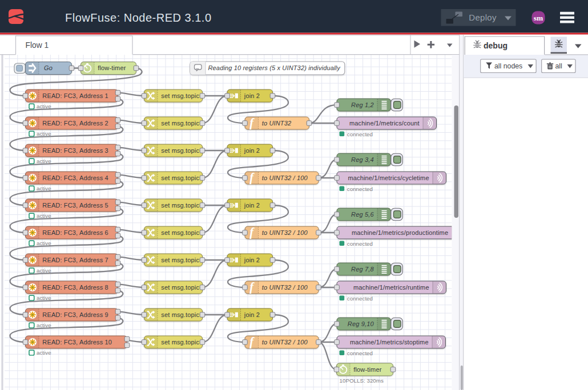 The width and height of the screenshot is (588, 390). I want to click on svg-text: Reg 5,6, so click(363, 214).